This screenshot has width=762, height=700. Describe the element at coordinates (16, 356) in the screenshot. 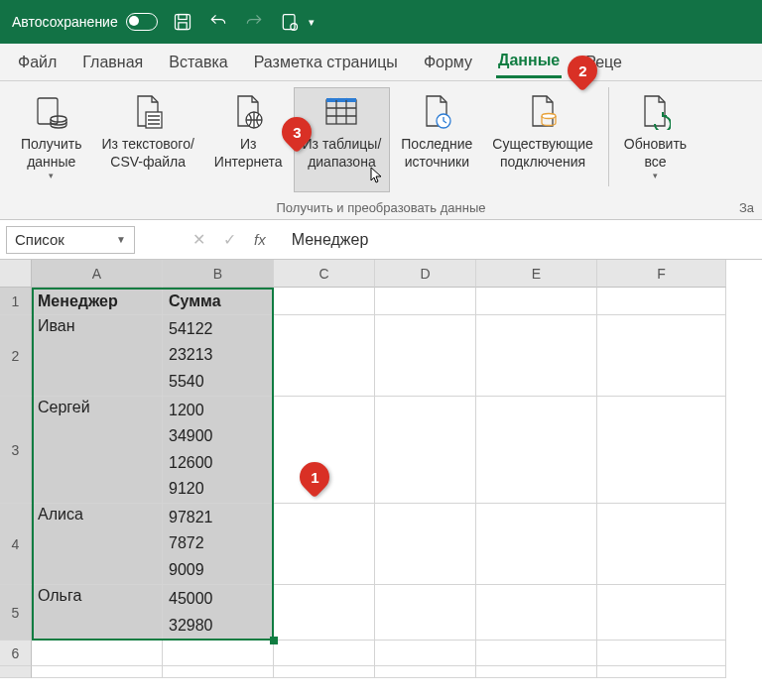

I see `row-header: 2` at that location.